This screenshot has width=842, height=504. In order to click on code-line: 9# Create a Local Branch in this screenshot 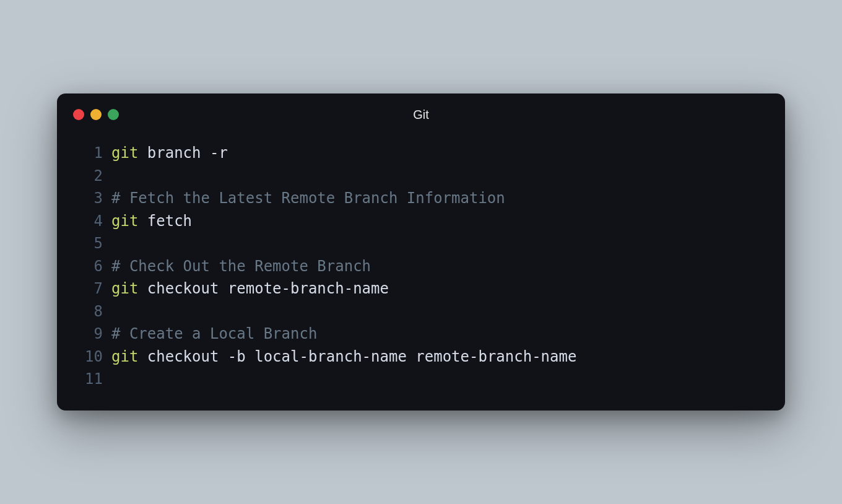, I will do `click(421, 334)`.